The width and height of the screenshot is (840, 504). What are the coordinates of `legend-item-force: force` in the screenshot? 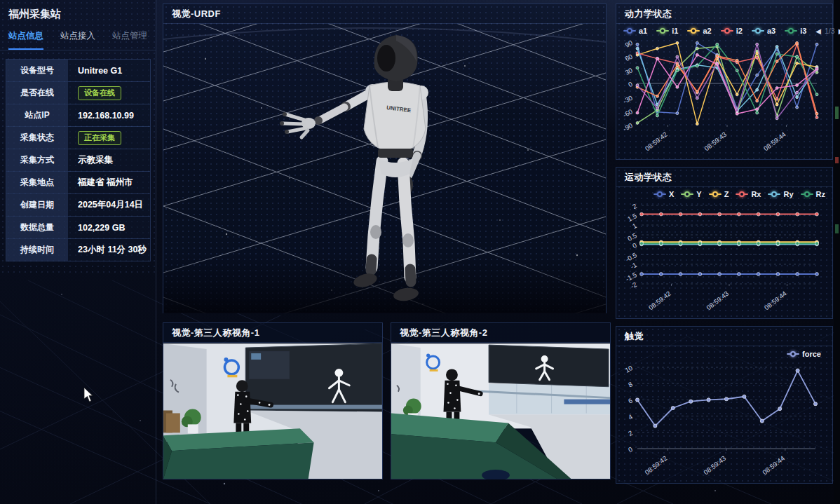 It's located at (804, 354).